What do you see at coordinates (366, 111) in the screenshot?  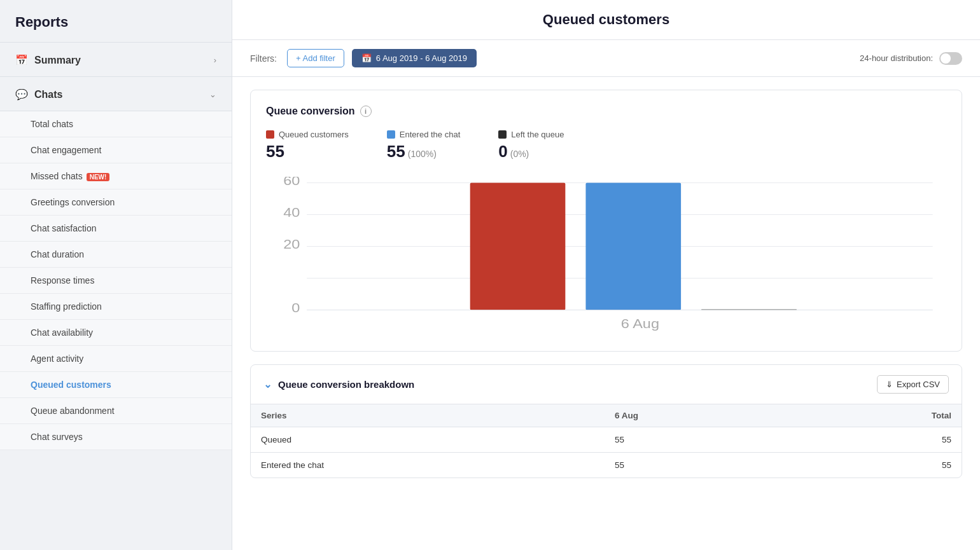 I see `info-icon: i` at bounding box center [366, 111].